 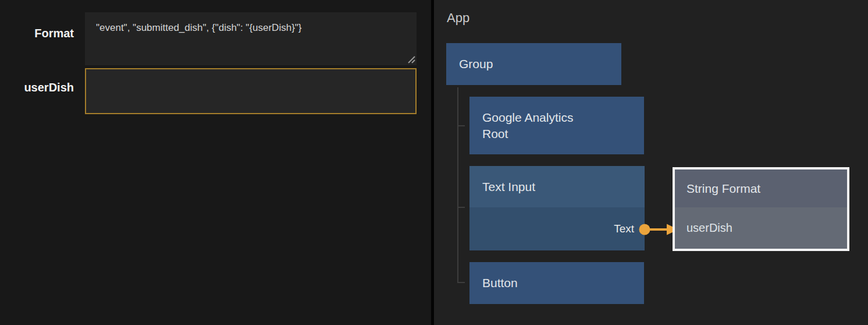 I want to click on node-text-input-label: Text Input, so click(x=508, y=187).